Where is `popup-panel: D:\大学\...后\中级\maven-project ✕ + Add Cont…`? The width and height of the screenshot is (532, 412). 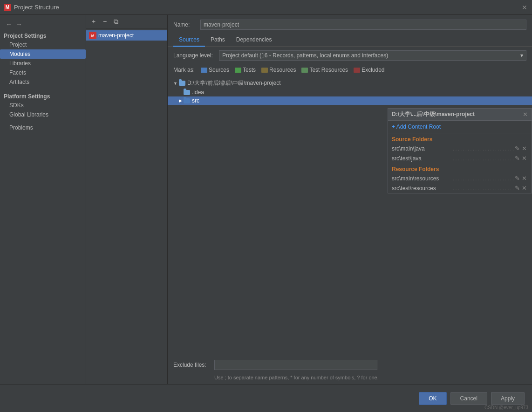
popup-panel: D:\大学\...后\中级\maven-project ✕ + Add Cont… is located at coordinates (460, 151).